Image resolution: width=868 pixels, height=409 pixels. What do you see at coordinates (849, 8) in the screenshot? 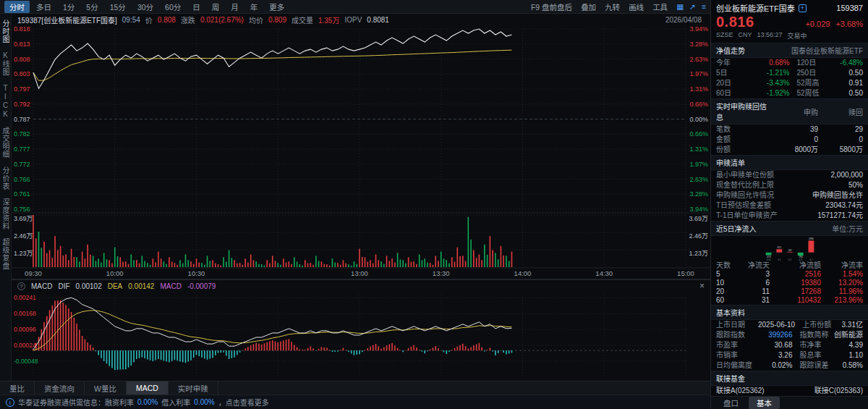
I see `stock-code: 159387` at bounding box center [849, 8].